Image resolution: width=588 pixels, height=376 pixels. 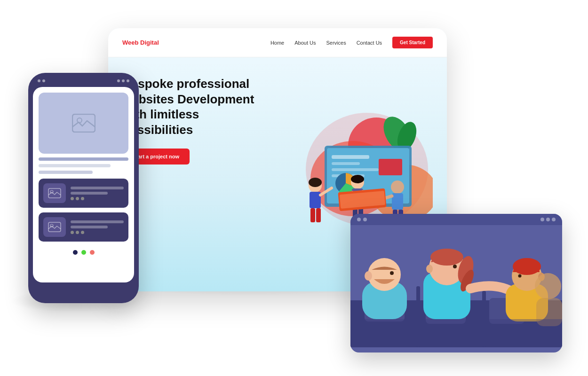 I want to click on desktop-hero-text: Bespoke professional websites Developmen…, so click(x=198, y=179).